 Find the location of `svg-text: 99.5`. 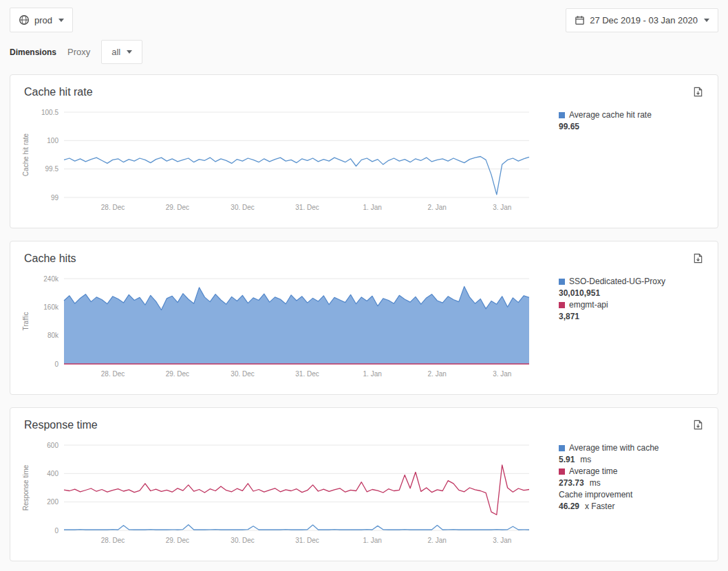

svg-text: 99.5 is located at coordinates (52, 169).